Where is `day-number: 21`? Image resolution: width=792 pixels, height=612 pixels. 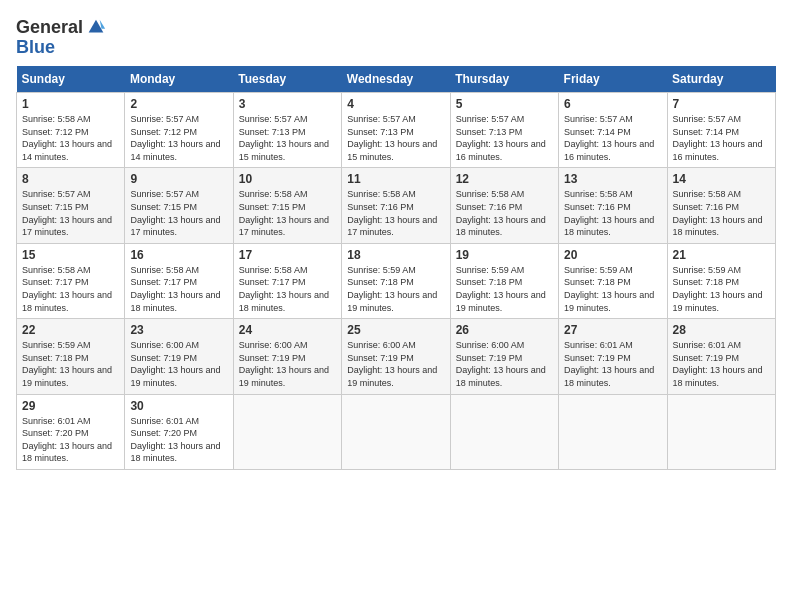
day-number: 21 is located at coordinates (722, 255).